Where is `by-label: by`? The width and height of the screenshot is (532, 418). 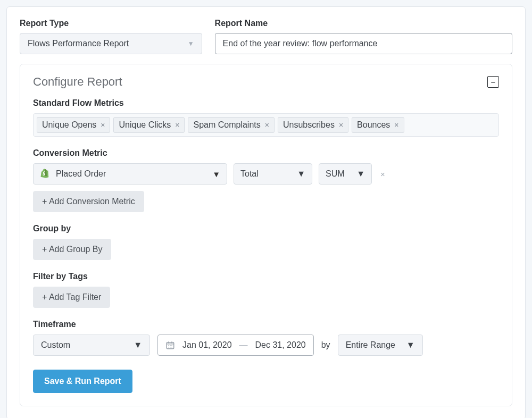
by-label: by is located at coordinates (326, 345).